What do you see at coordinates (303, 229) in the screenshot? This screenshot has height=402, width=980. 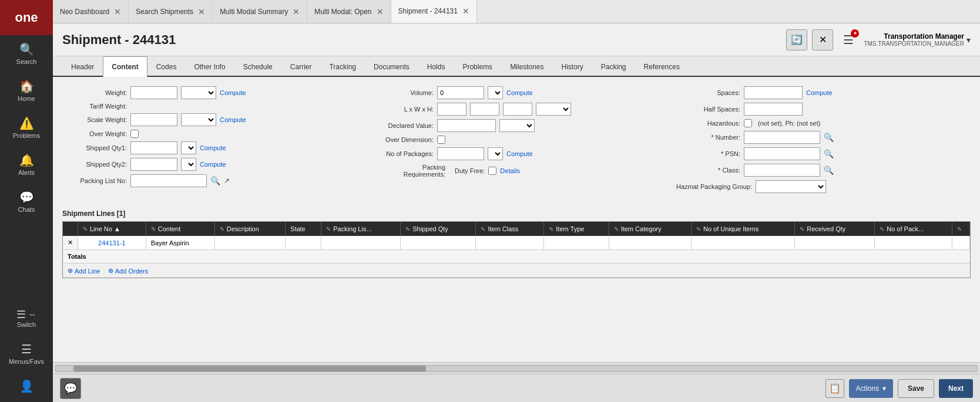 I see `th-state: State` at bounding box center [303, 229].